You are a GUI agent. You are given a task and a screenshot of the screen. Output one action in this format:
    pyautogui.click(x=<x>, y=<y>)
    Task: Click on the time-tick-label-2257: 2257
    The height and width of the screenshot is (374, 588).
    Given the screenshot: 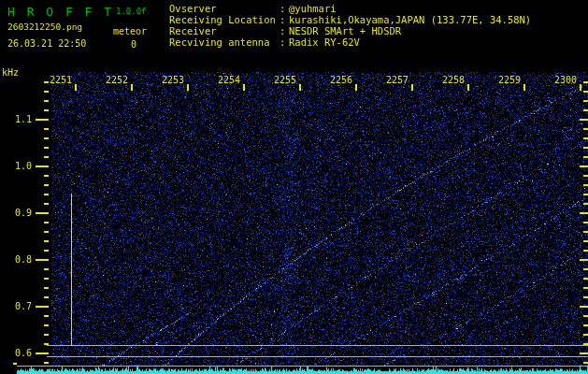 What is the action you would take?
    pyautogui.click(x=394, y=80)
    